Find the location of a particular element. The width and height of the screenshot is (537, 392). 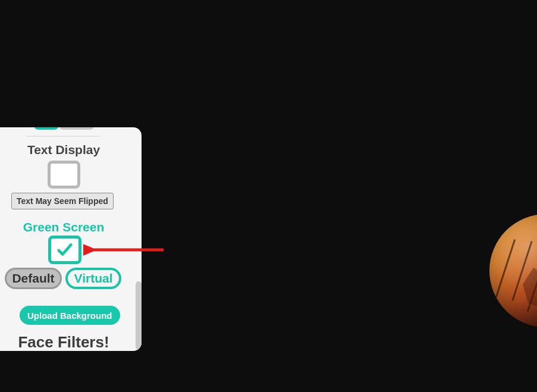

mode-virtual-button: Virtual is located at coordinates (93, 278).